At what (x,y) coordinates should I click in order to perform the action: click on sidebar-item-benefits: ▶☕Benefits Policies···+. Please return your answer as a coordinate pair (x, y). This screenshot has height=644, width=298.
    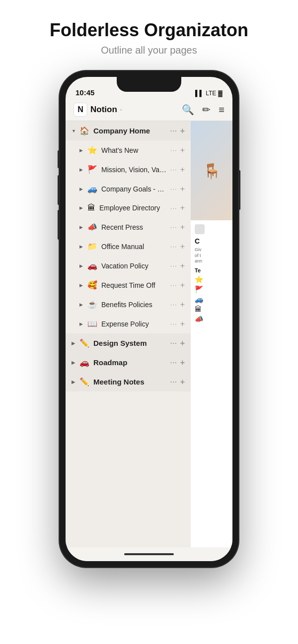
    Looking at the image, I should click on (128, 305).